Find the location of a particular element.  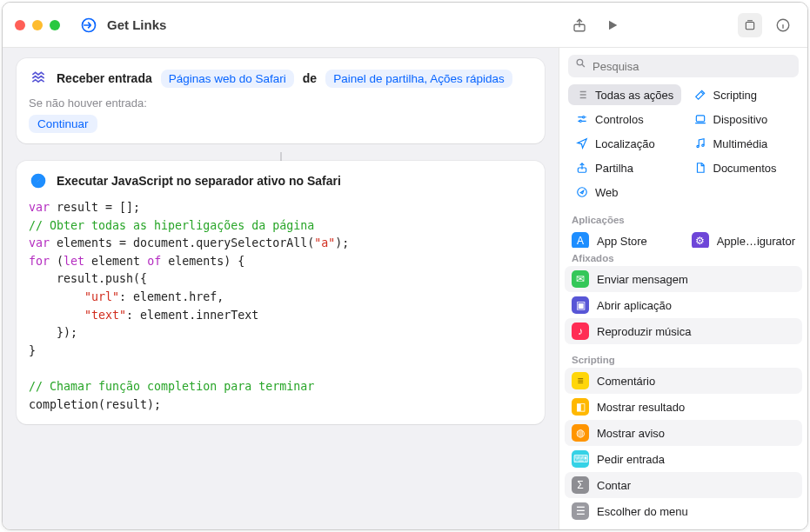

action-row: ☰ Escolher do menu is located at coordinates (684, 511).